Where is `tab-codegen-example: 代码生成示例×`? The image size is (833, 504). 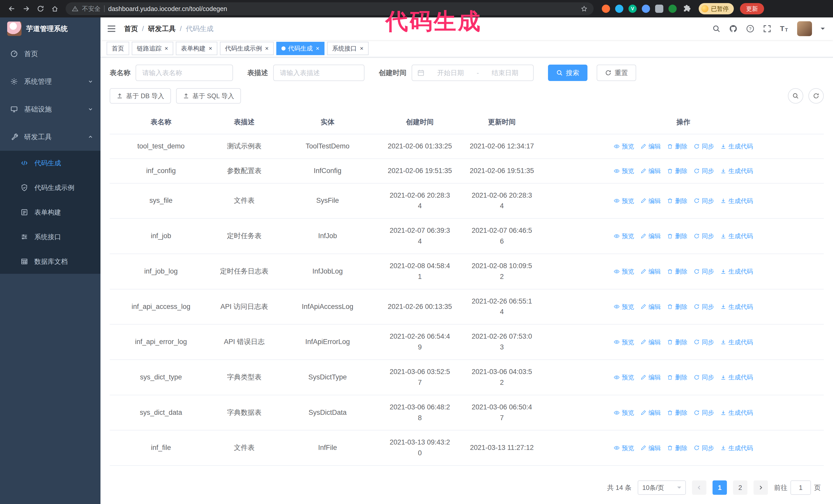
tab-codegen-example: 代码生成示例× is located at coordinates (247, 49).